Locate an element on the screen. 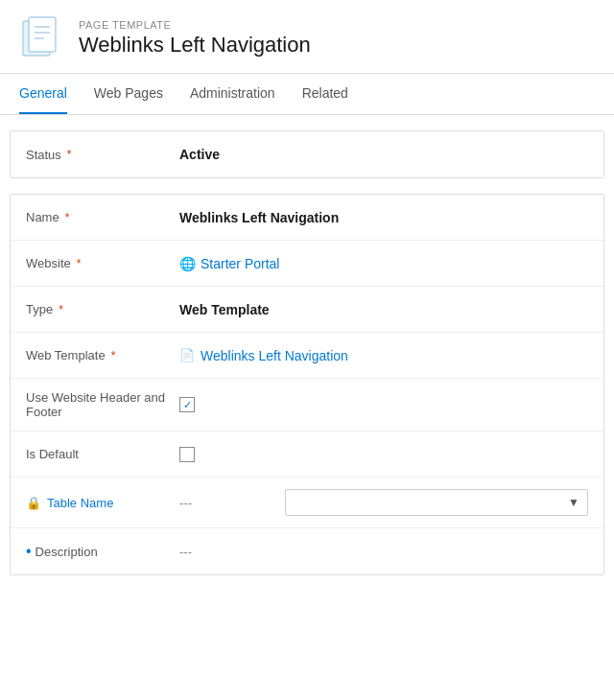  status-required-star: * is located at coordinates (69, 154).